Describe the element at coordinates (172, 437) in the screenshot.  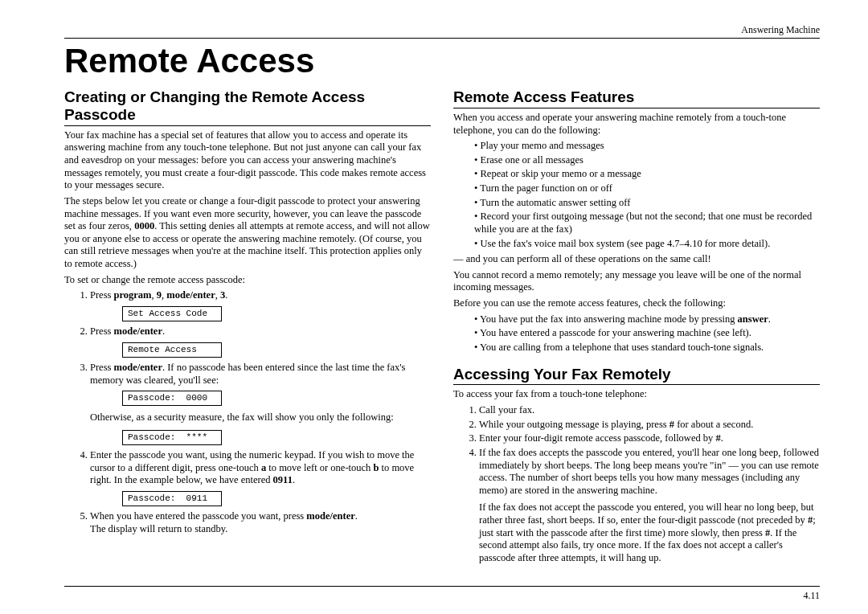
I see `lcd-display: Passcode: ****` at that location.